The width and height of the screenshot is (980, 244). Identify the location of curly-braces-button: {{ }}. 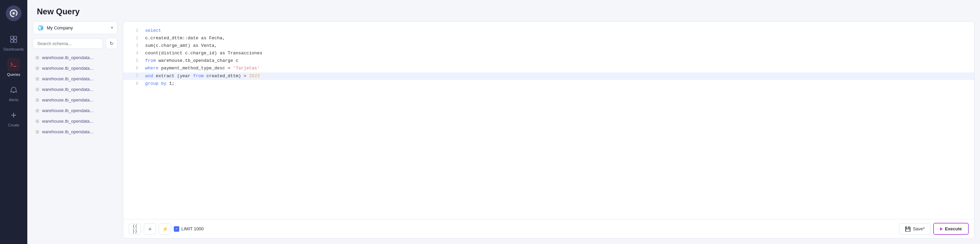
(135, 229).